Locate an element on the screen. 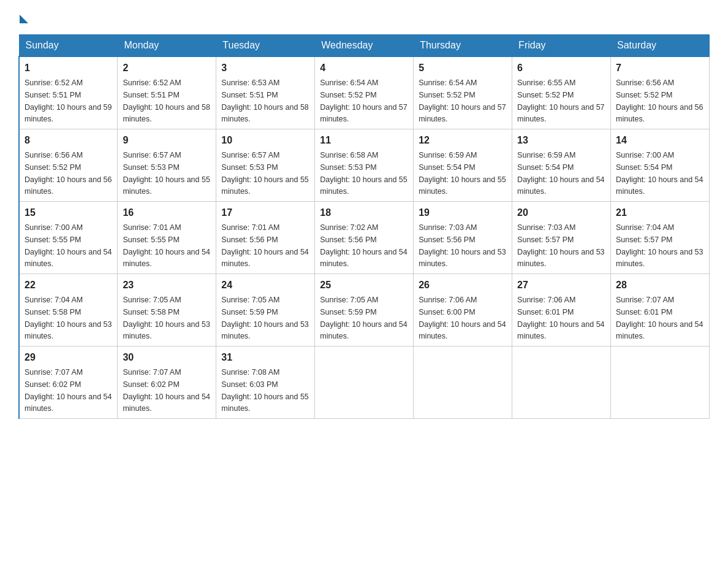  calendar-header-row: SundayMondayTuesdayWednesdayThursdayFrid… is located at coordinates (364, 46).